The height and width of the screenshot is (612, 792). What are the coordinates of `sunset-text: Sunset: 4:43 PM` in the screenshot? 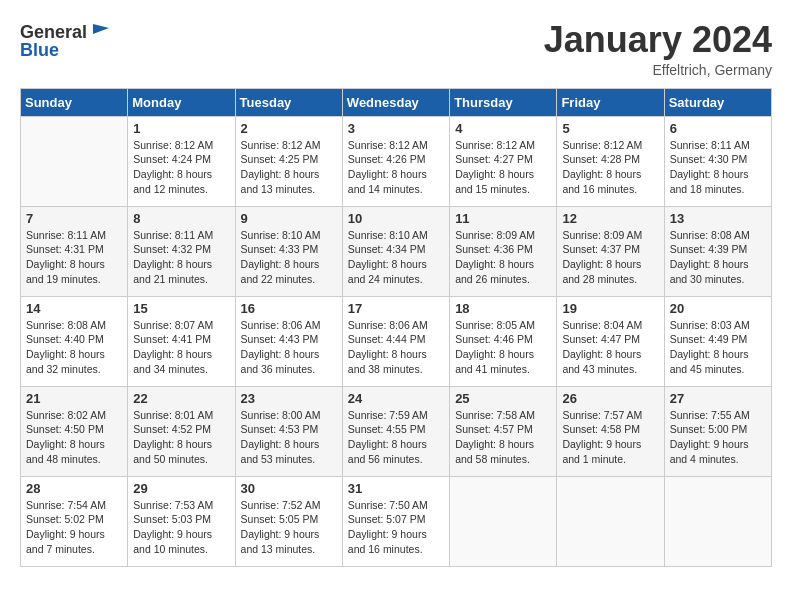 It's located at (289, 340).